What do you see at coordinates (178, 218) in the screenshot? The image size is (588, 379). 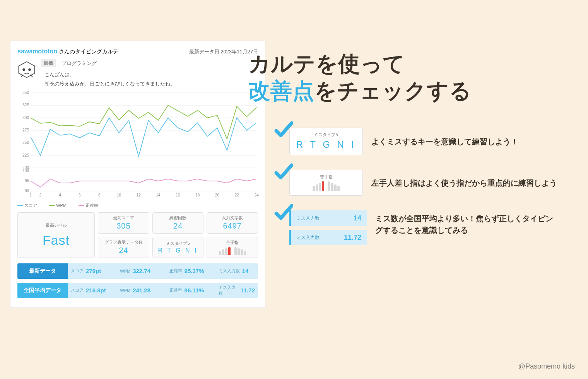 I see `stat-label: 練習回数` at bounding box center [178, 218].